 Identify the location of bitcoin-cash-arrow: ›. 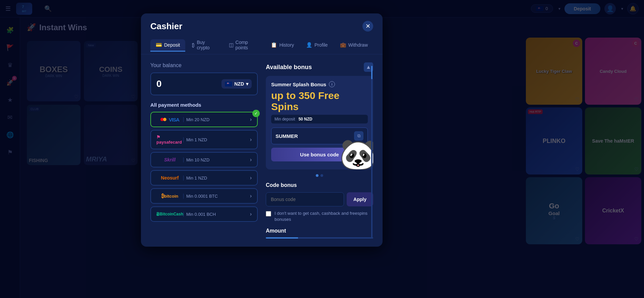
(251, 214).